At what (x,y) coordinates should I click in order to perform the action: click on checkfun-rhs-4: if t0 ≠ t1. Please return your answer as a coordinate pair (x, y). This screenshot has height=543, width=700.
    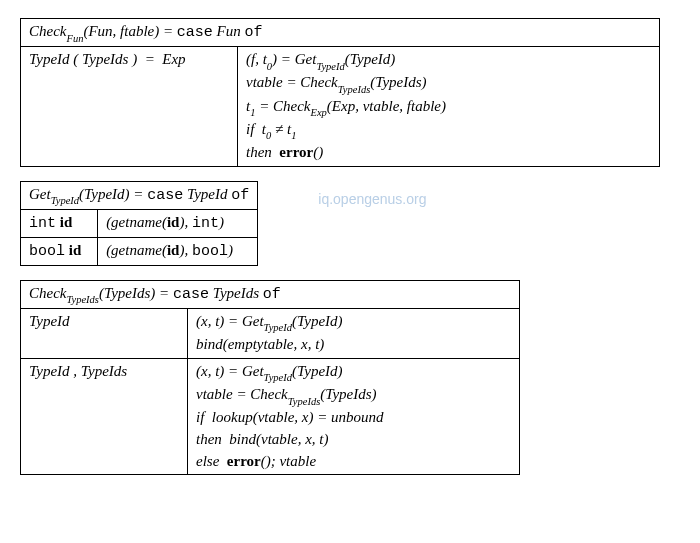
    Looking at the image, I should click on (448, 130).